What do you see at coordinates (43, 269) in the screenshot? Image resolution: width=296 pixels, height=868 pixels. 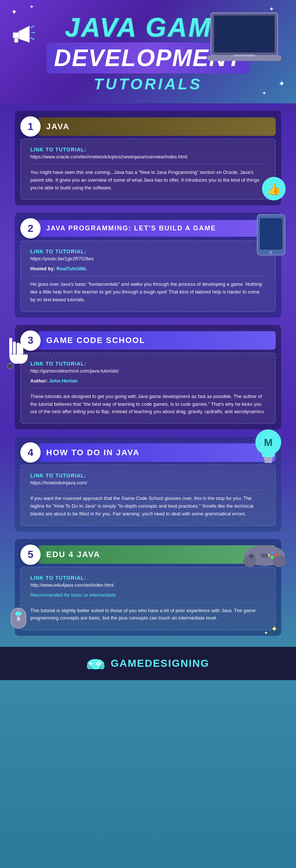 I see `hosted-label: Hosted by:` at bounding box center [43, 269].